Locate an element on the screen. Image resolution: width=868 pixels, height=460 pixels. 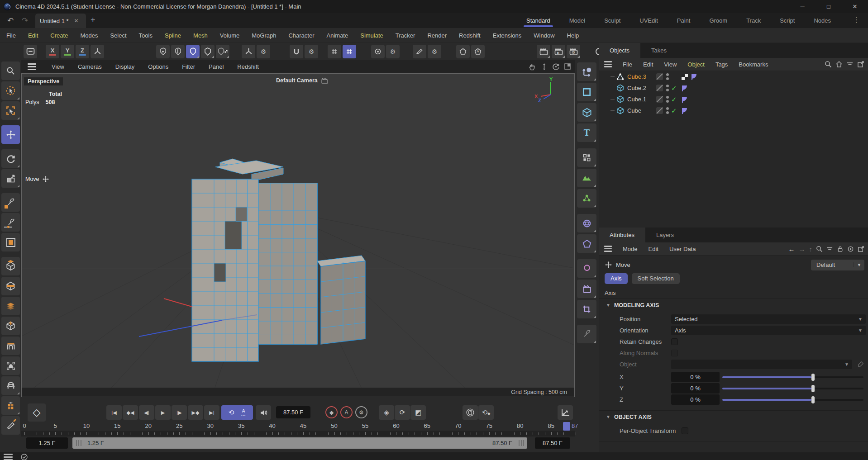
z-slider-handle is located at coordinates (813, 400).